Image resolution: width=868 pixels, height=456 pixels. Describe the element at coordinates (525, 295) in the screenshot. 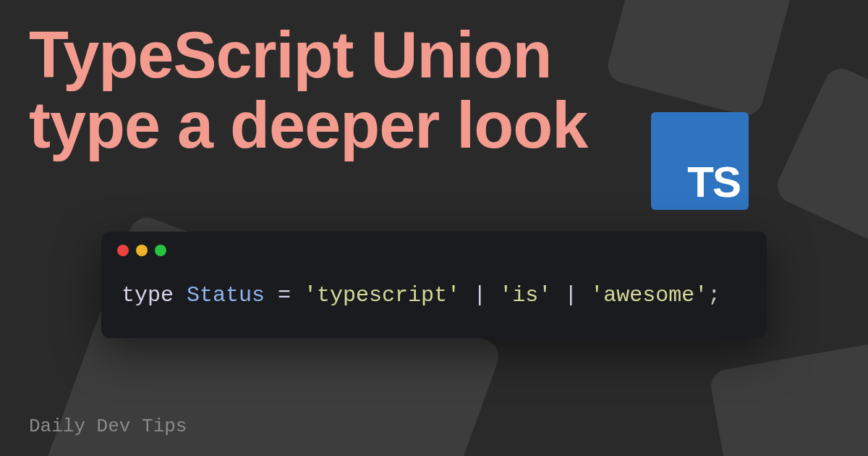

I see `token-string: 'is'` at that location.